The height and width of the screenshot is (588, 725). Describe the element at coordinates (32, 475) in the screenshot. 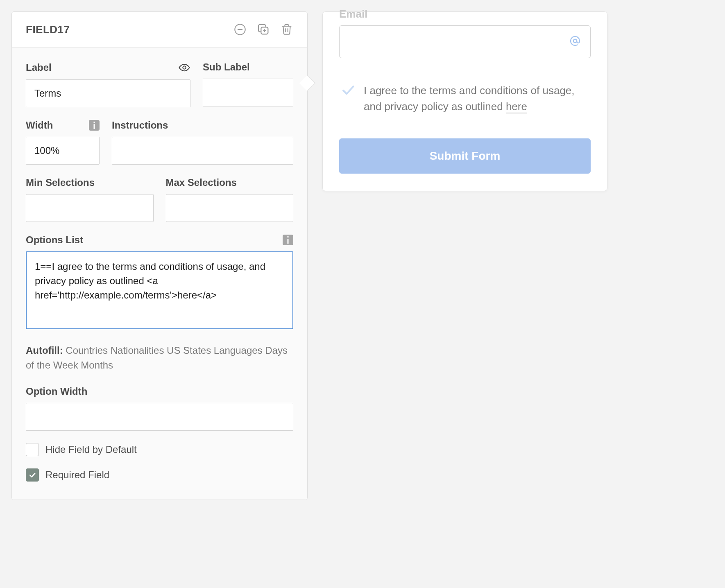

I see `required-field-checkbox` at that location.